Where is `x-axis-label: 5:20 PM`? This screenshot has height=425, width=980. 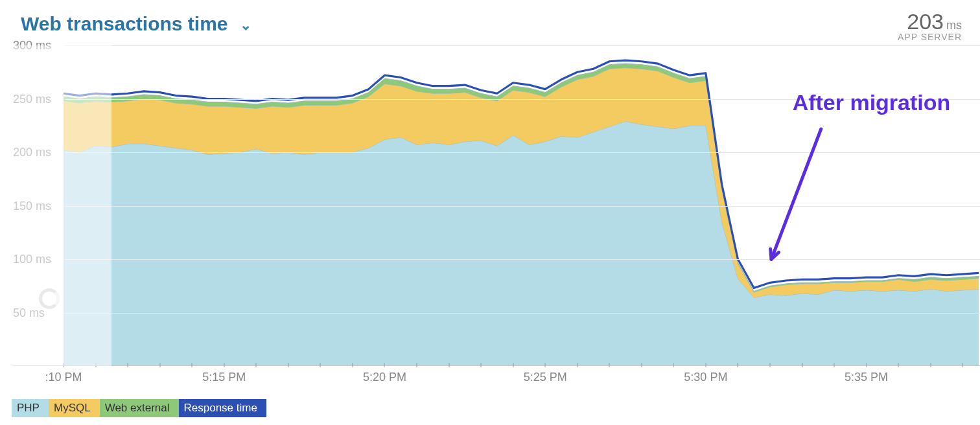
x-axis-label: 5:20 PM is located at coordinates (385, 377).